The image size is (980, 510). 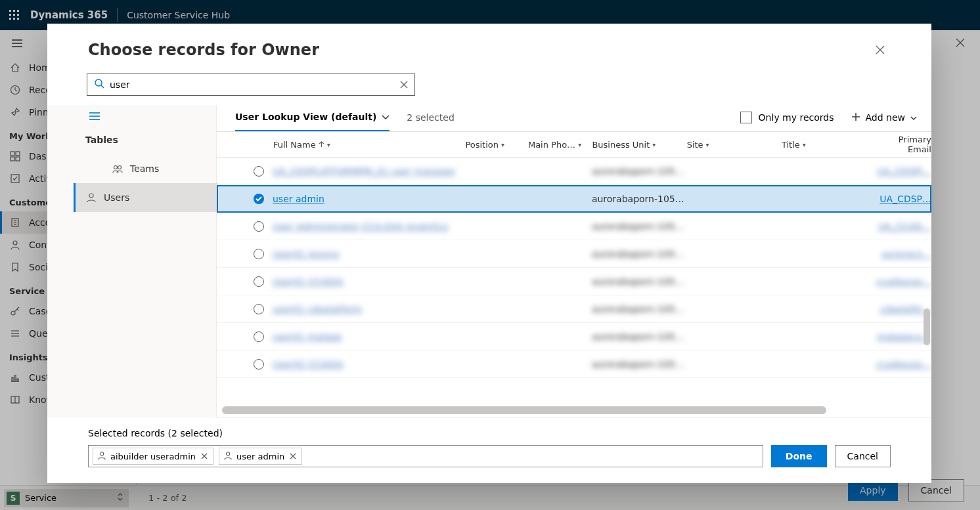 What do you see at coordinates (322, 144) in the screenshot?
I see `sort-asc-icon` at bounding box center [322, 144].